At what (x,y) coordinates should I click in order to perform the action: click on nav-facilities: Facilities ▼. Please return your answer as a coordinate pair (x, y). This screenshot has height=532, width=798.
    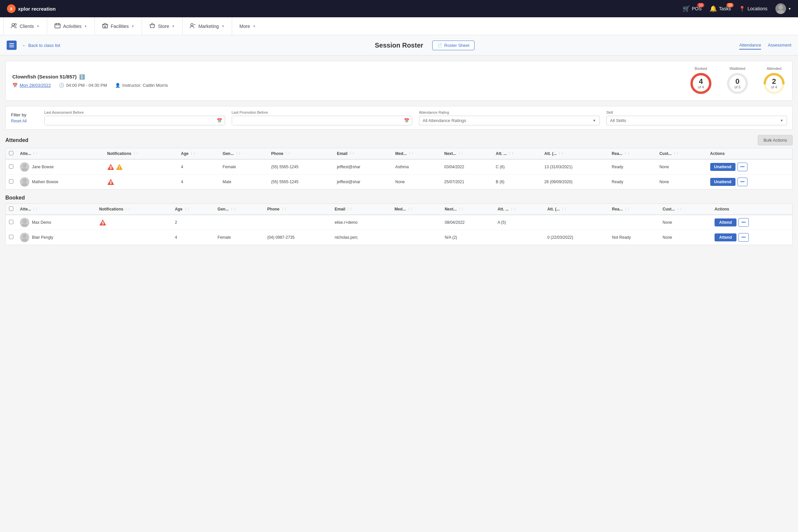
    Looking at the image, I should click on (118, 26).